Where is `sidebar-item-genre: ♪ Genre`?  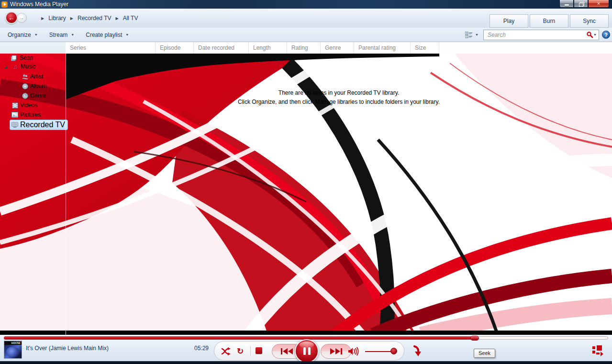 sidebar-item-genre: ♪ Genre is located at coordinates (33, 96).